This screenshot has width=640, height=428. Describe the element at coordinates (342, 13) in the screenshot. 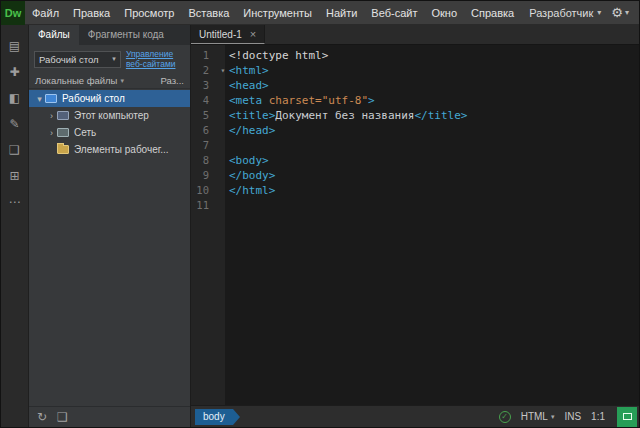

I see `menu-item: Найти` at that location.